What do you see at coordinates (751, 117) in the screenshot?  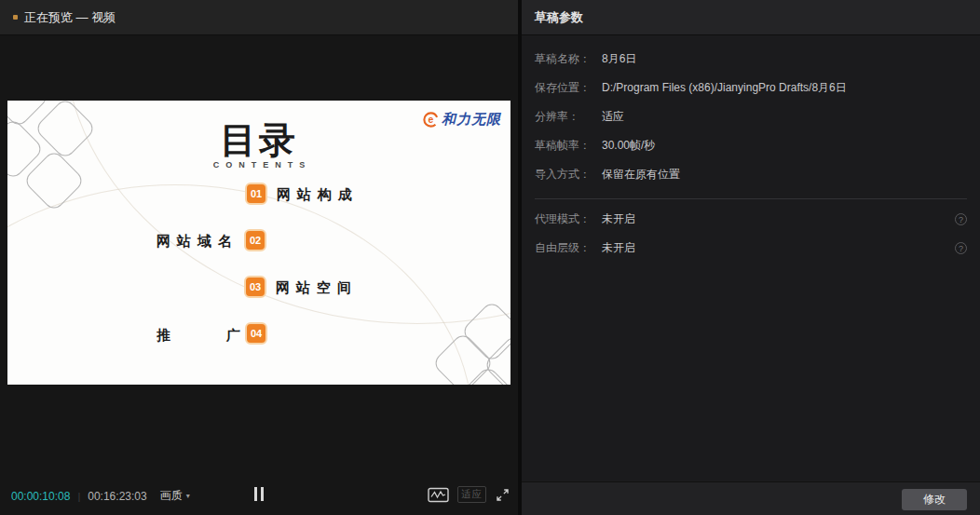 I see `field-resolution: 分辨率： 适应` at bounding box center [751, 117].